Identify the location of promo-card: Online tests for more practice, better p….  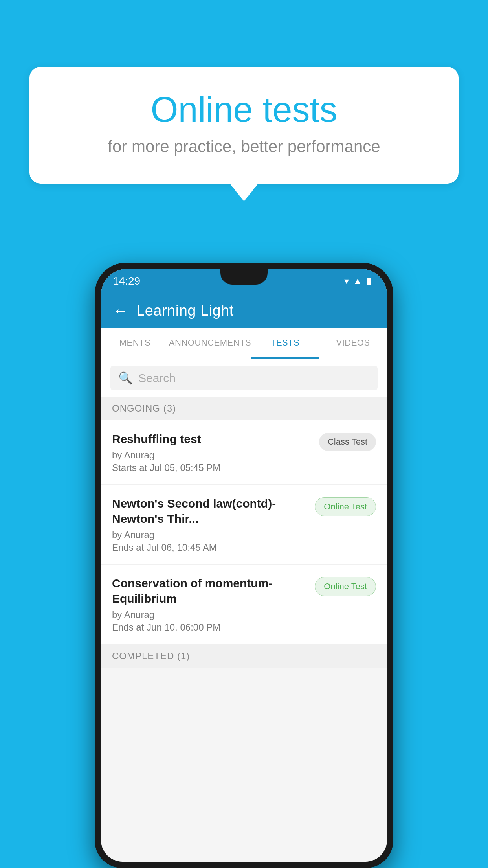
(244, 125).